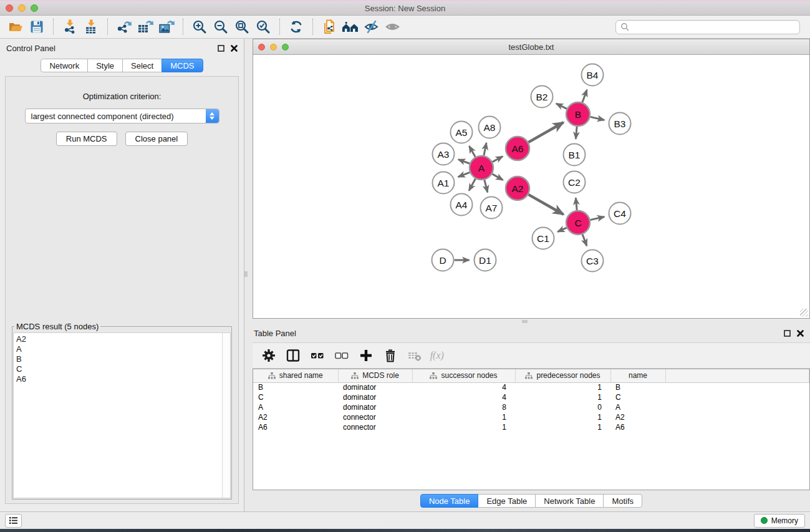 The width and height of the screenshot is (810, 532). What do you see at coordinates (569, 501) in the screenshot?
I see `tab-network-table: Network Table` at bounding box center [569, 501].